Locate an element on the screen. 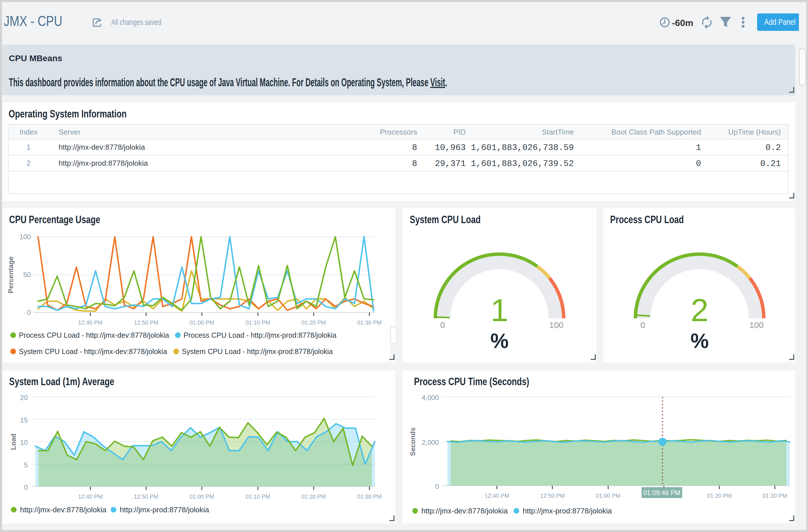  svg-text: 4,000 is located at coordinates (430, 398).